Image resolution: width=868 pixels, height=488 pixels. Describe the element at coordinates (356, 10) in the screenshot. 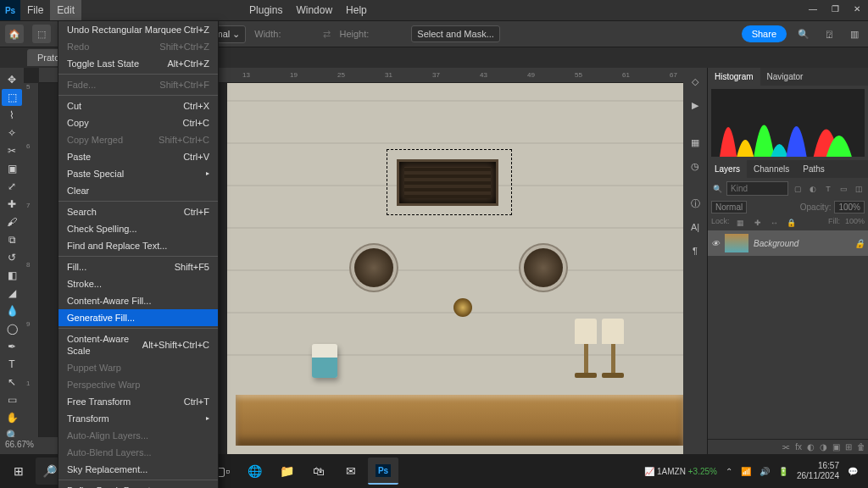

I see `menu-help: Help` at that location.